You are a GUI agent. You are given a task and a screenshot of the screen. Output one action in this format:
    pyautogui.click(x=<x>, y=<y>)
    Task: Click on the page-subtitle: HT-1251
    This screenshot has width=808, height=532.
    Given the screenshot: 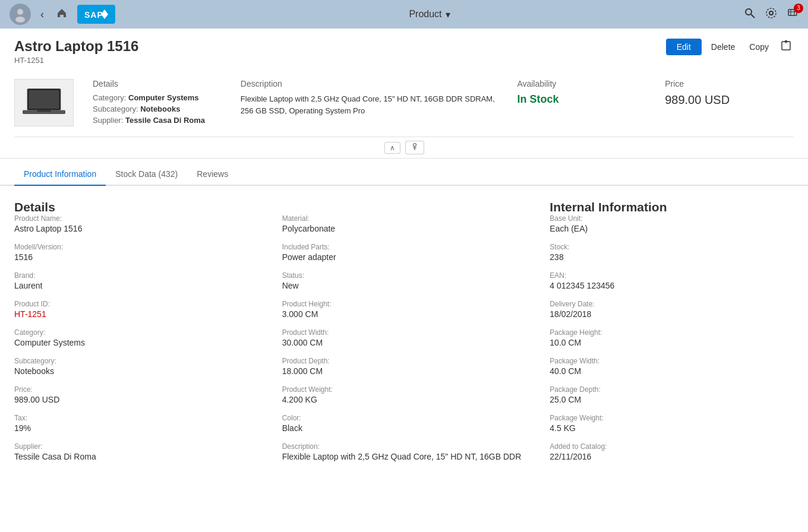 What is the action you would take?
    pyautogui.click(x=76, y=61)
    